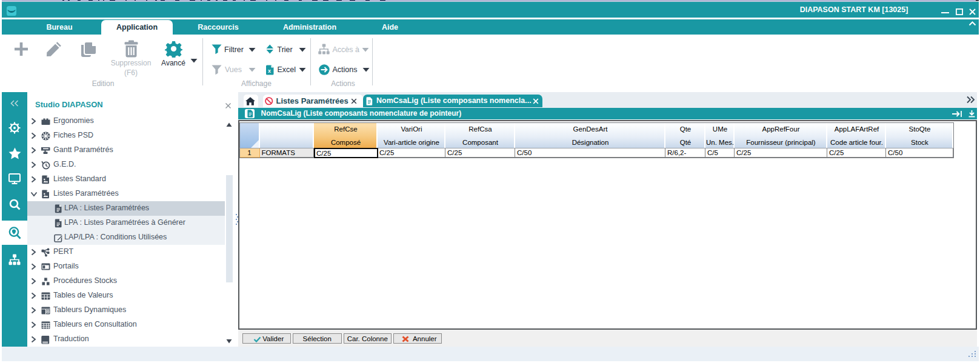 This screenshot has height=363, width=980. I want to click on svg-text: x, so click(269, 71).